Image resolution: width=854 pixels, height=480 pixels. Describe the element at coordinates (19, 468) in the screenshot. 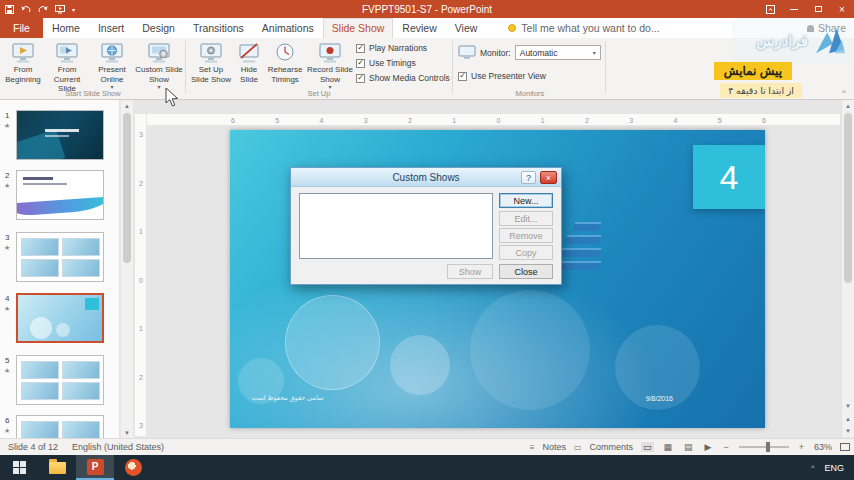

I see `start-button` at that location.